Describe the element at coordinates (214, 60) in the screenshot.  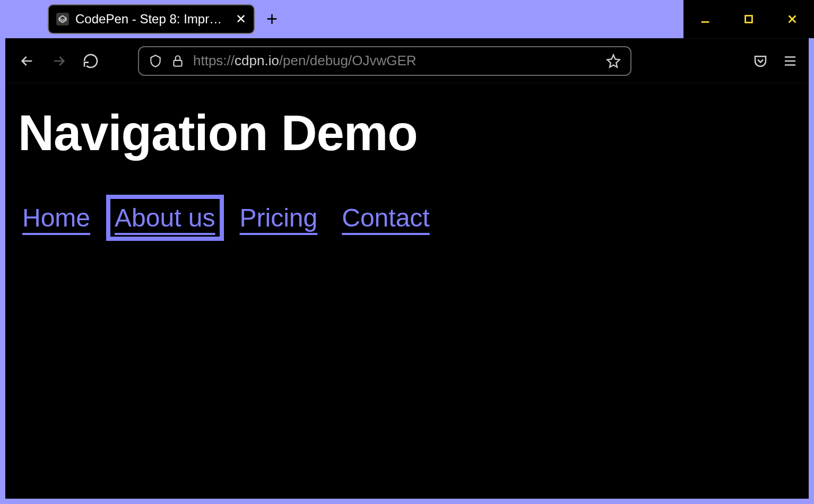
I see `url-protocol: https://` at that location.